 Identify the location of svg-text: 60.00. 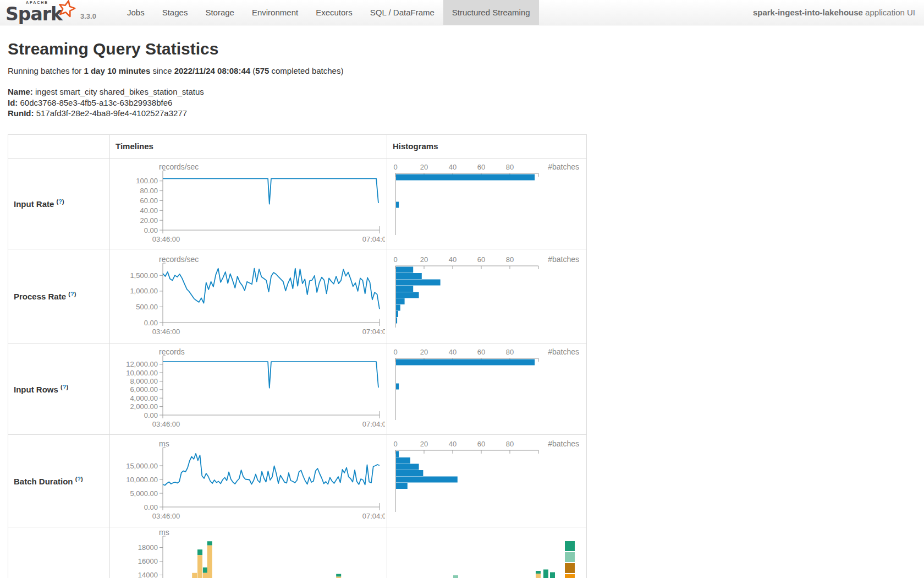
(148, 200).